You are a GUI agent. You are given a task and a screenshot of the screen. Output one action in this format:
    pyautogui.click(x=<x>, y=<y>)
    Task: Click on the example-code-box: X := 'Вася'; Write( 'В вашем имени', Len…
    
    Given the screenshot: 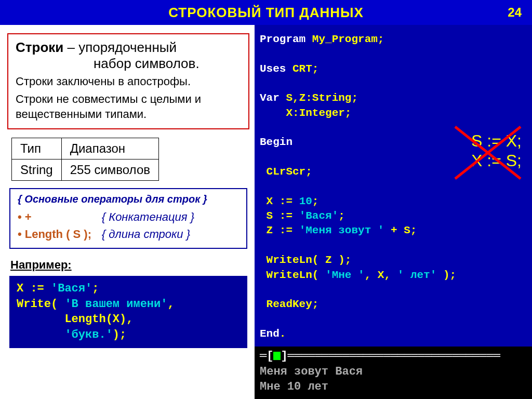 What is the action you would take?
    pyautogui.click(x=128, y=312)
    